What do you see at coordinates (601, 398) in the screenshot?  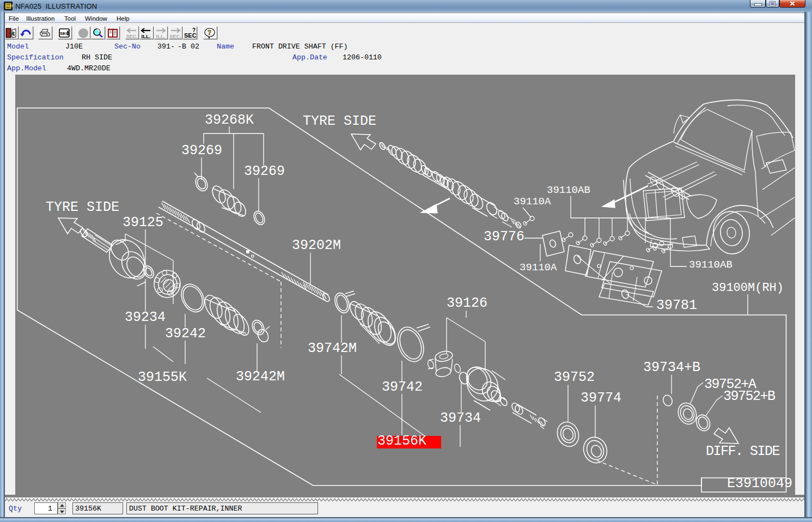 I see `svg-text: 39774` at bounding box center [601, 398].